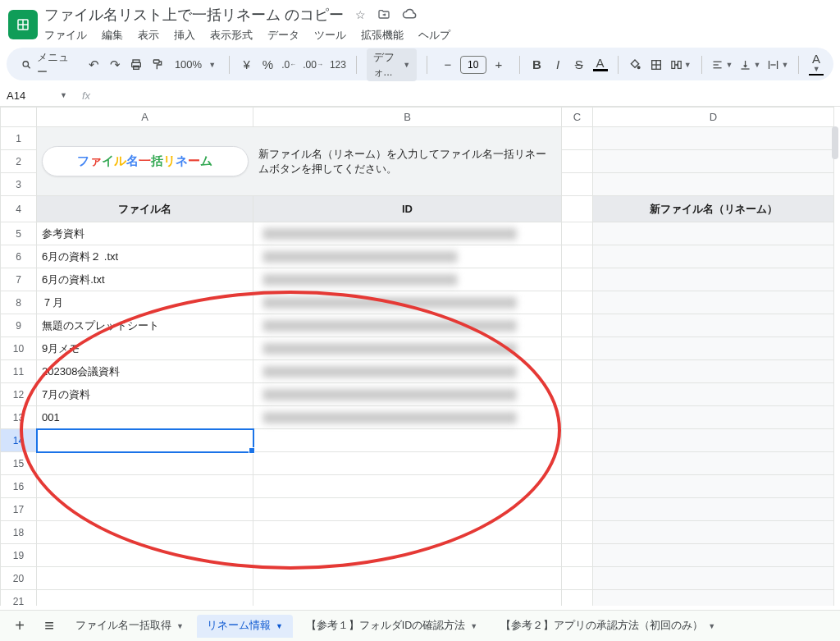 This screenshot has height=641, width=840. Describe the element at coordinates (420, 64) in the screenshot. I see `toolbar: メニュー ↶ ↷ 100%▼ ¥ % .0← .00→ 123 デフォ...▼ …` at that location.